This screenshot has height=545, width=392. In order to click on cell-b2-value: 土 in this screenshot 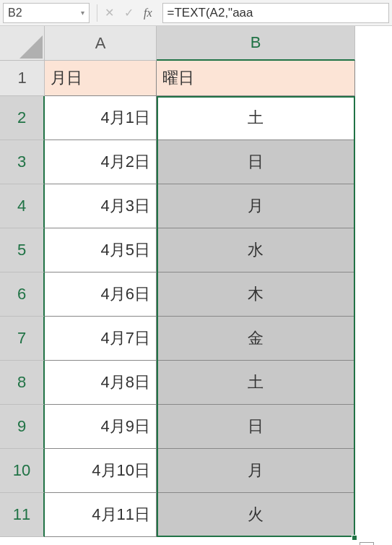, I will do `click(256, 118)`.